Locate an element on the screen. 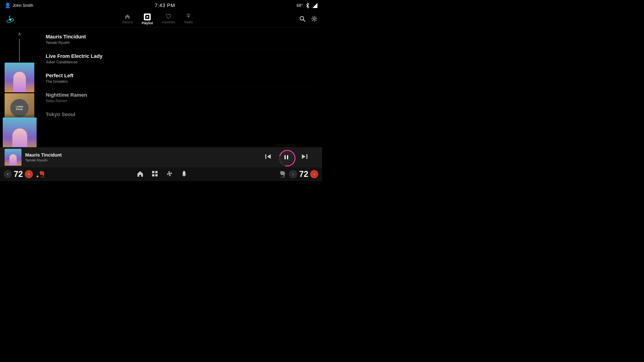 This screenshot has height=362, width=644. song-item-1: Mauris Tincidunt Tamaki Ryushi is located at coordinates (180, 39).